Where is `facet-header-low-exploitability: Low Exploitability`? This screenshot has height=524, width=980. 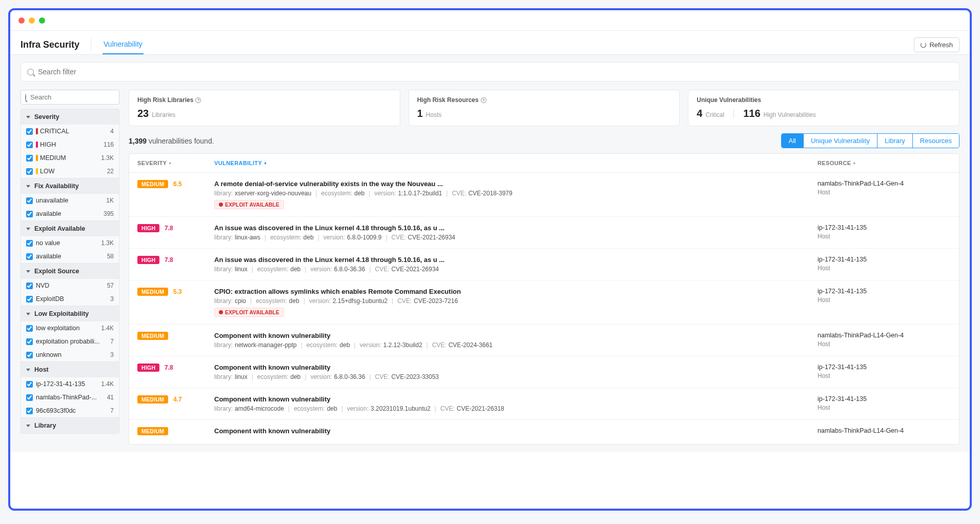 facet-header-low-exploitability: Low Exploitability is located at coordinates (70, 314).